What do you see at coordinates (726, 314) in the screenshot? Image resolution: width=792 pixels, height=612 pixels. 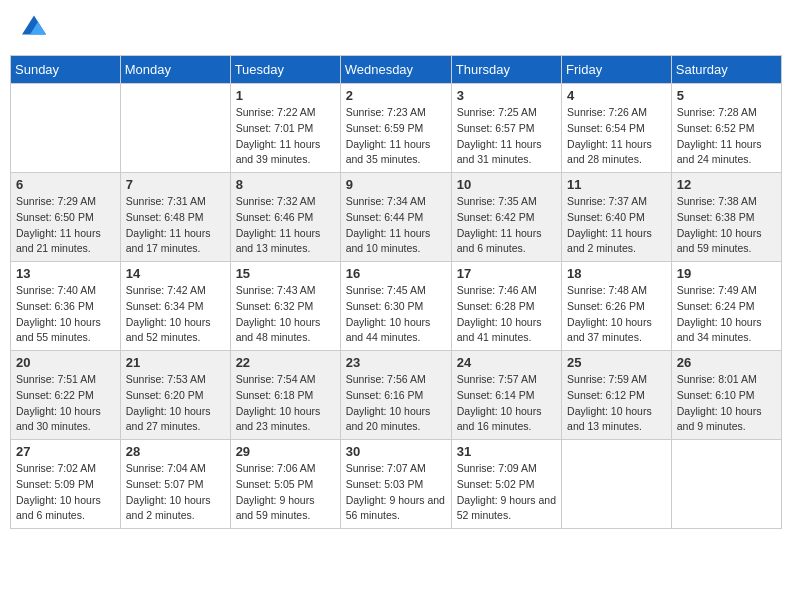 I see `day-info: Sunrise: 7:49 AM Sunset: 6:24 PM Dayligh…` at bounding box center [726, 314].